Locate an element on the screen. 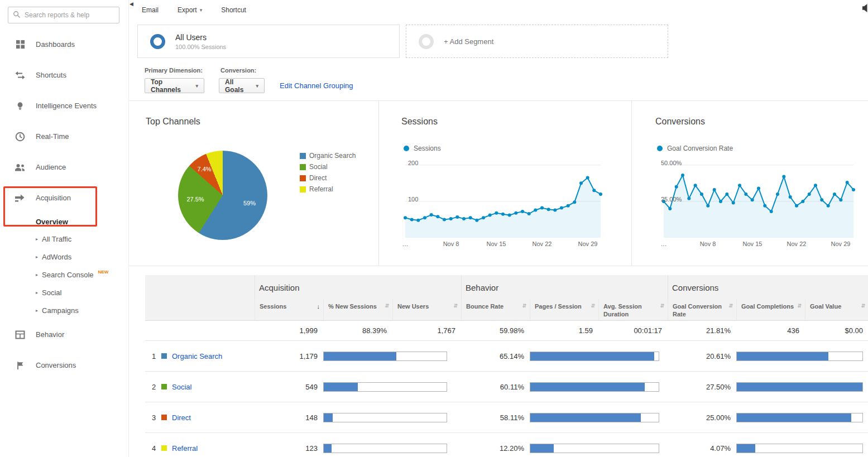 The image size is (868, 457). add-segment-button: + Add Segment is located at coordinates (537, 41).